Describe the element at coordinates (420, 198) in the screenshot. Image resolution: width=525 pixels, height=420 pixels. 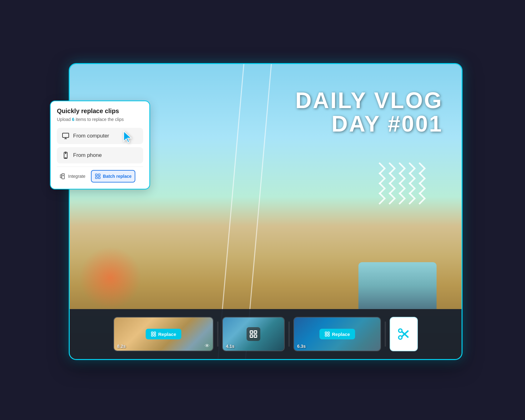
I see `chevron-icon` at that location.